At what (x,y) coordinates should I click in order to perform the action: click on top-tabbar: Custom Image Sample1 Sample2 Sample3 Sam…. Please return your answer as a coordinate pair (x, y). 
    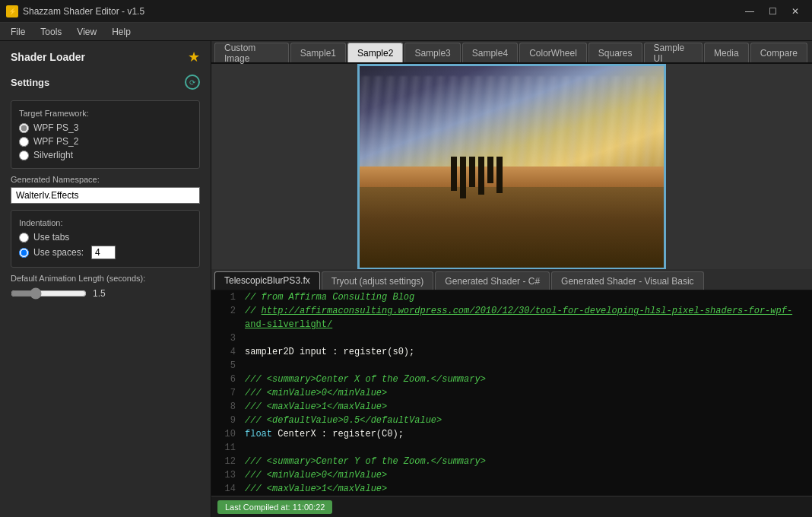
    Looking at the image, I should click on (512, 52).